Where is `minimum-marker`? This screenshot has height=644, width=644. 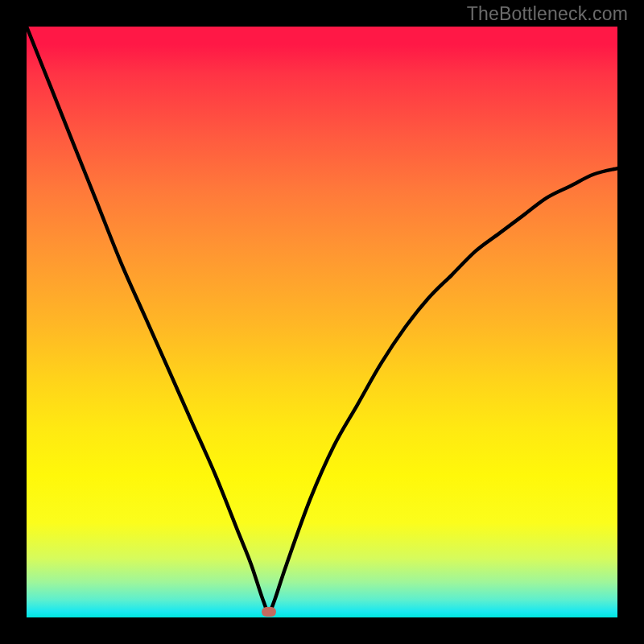
minimum-marker is located at coordinates (269, 612).